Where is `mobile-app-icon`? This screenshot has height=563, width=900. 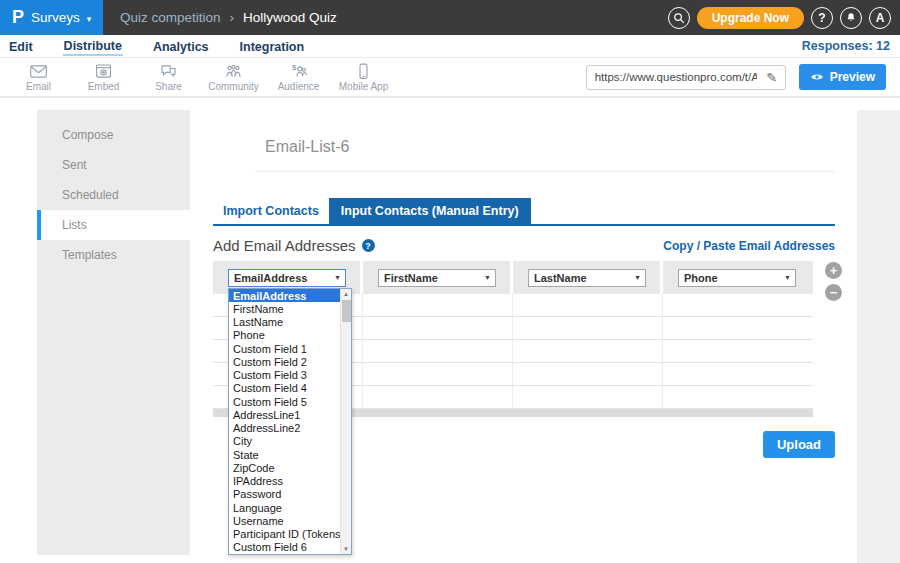
mobile-app-icon is located at coordinates (364, 72).